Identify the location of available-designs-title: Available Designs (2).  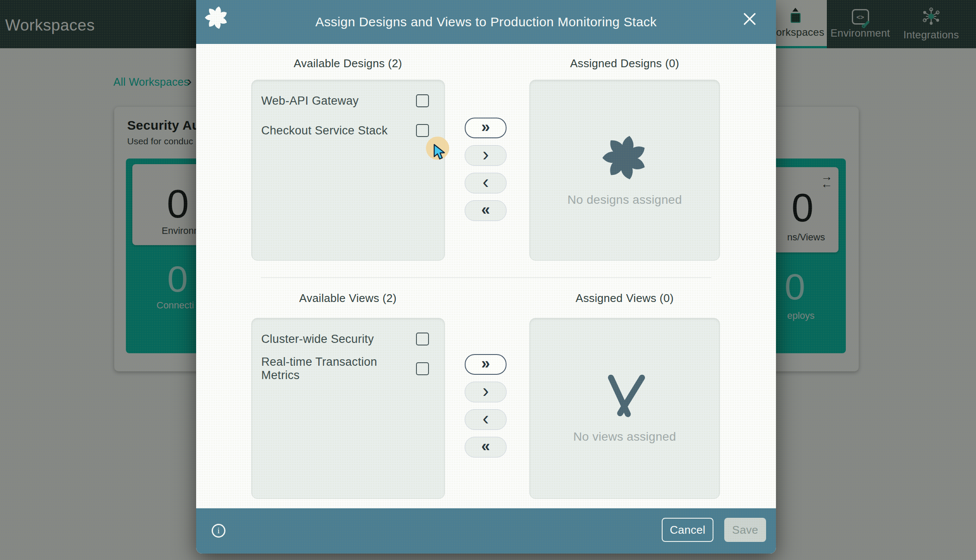
(348, 64).